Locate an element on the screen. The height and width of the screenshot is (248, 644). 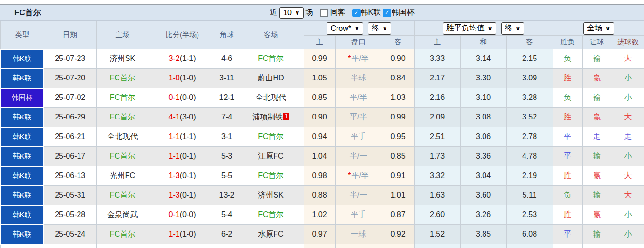
checkmark-icon: ✓ is located at coordinates (387, 12).